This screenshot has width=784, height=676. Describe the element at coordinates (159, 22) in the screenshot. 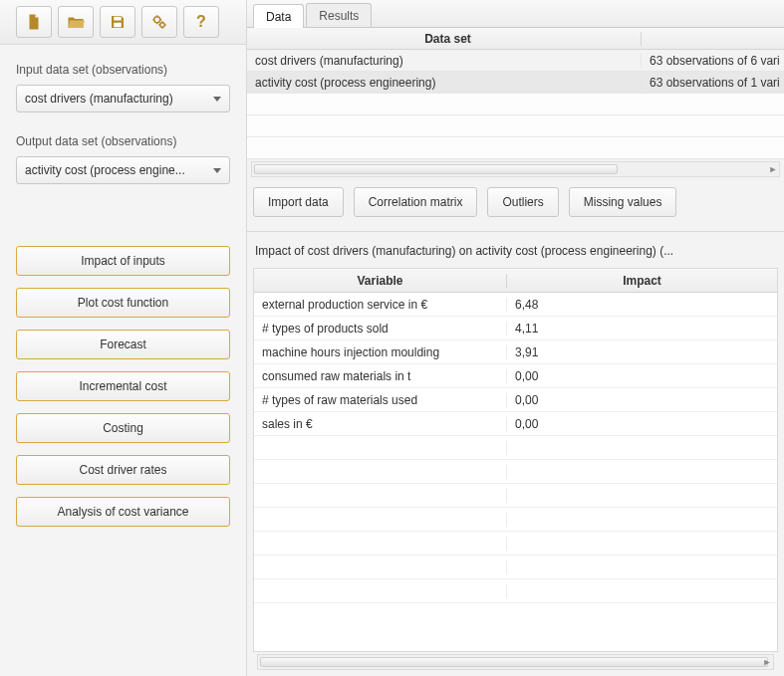

I see `gears-icon` at that location.